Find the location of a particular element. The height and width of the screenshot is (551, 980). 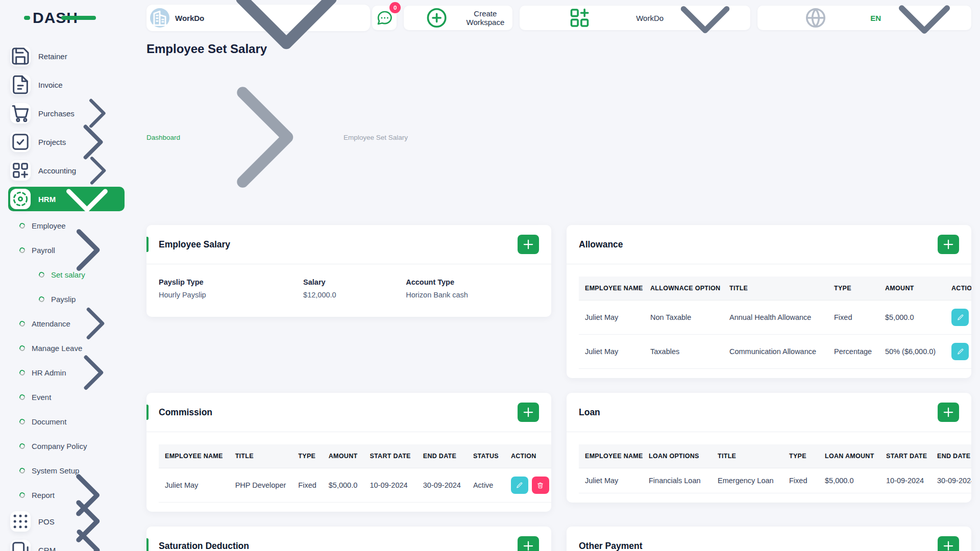

column-header: ALLOWNACE OPTION is located at coordinates (684, 289).